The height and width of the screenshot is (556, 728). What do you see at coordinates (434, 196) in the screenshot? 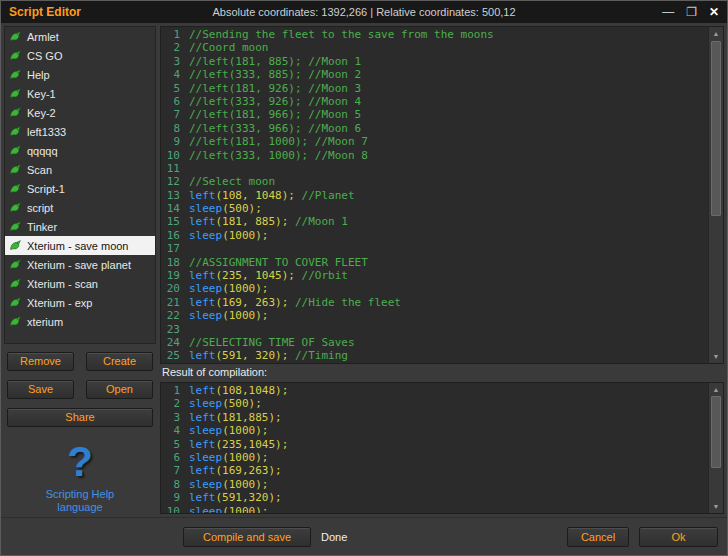
I see `code-line: 13left(108, 555); //Planet` at bounding box center [434, 196].